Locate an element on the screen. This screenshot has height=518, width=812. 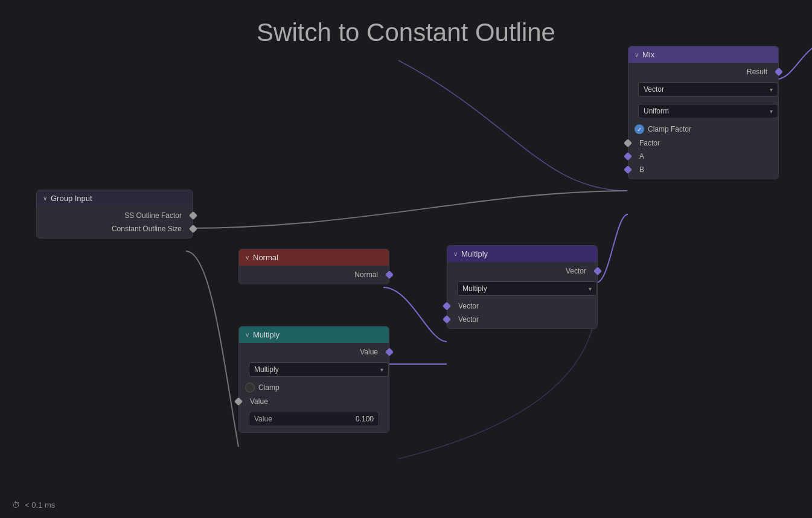
vector-input1-row: Vector is located at coordinates (522, 306).